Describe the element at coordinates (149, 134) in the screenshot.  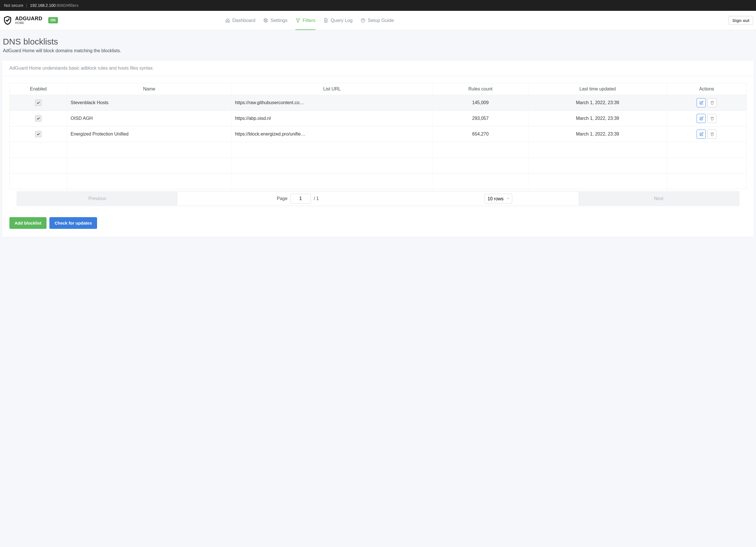
I see `cell-name: Energized Protection Unified` at that location.